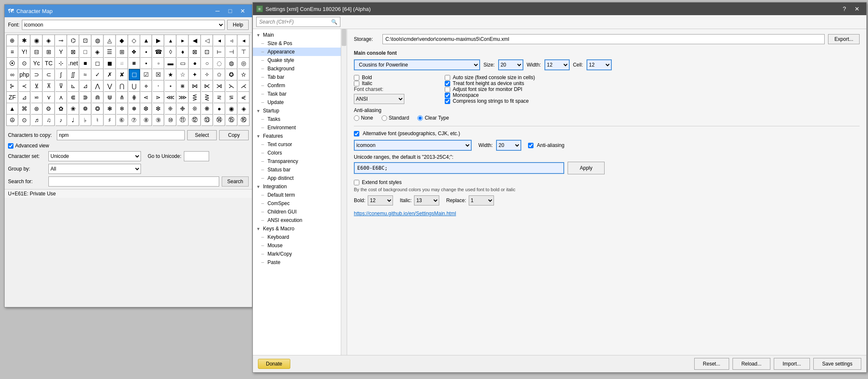  I want to click on char-cell: ▴, so click(171, 40).